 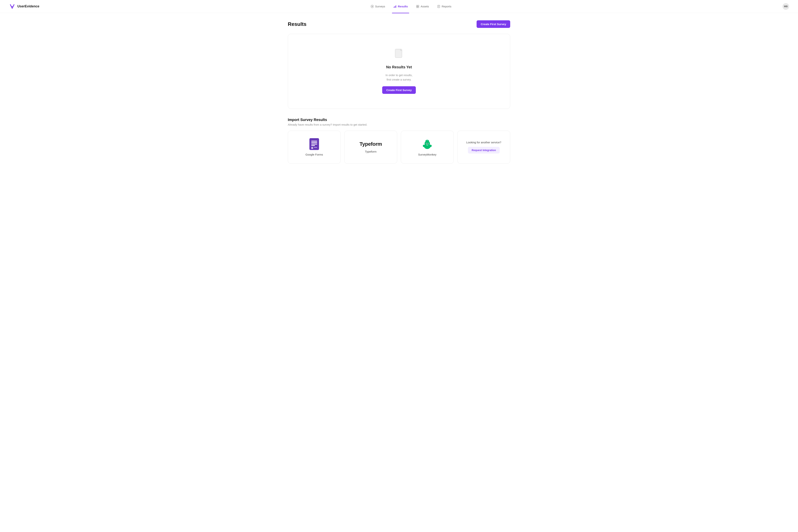 I want to click on import-section-description: Already have results from a survey? Impo…, so click(x=399, y=125).